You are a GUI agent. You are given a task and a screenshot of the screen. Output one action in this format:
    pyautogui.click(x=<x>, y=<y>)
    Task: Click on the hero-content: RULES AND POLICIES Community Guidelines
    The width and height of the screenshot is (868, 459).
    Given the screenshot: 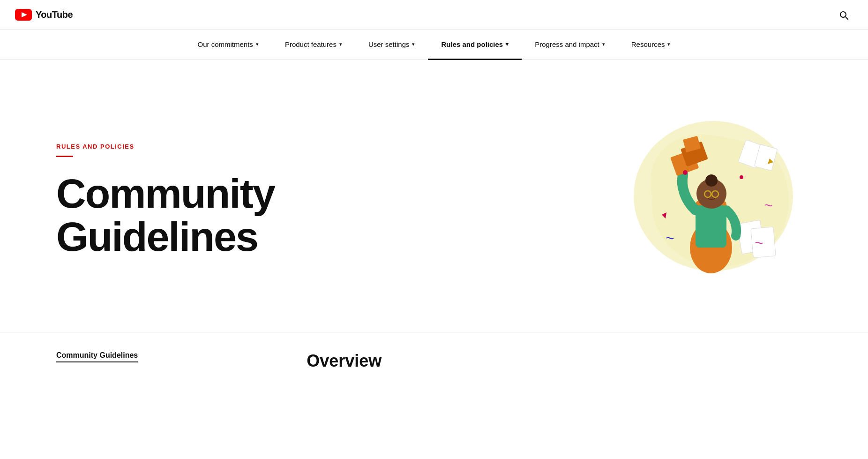 What is the action you would take?
    pyautogui.click(x=165, y=201)
    